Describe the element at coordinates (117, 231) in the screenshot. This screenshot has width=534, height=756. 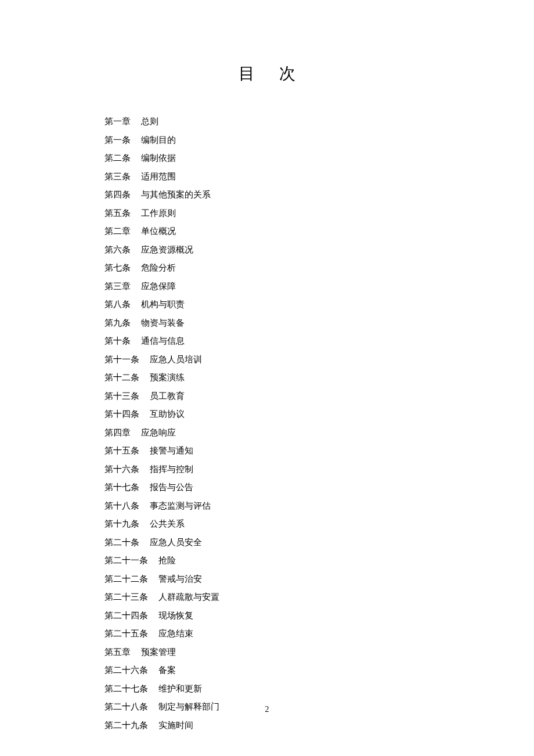
I see `toc-item-label: 第二章` at that location.